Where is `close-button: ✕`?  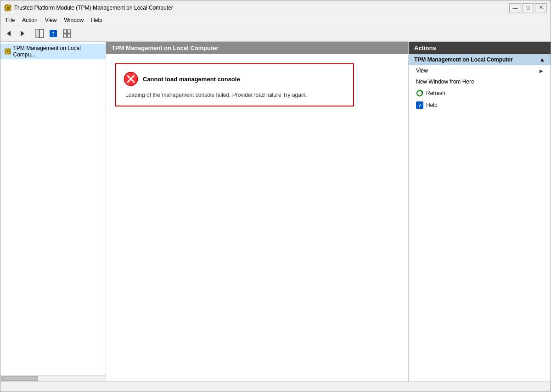
close-button: ✕ is located at coordinates (541, 8).